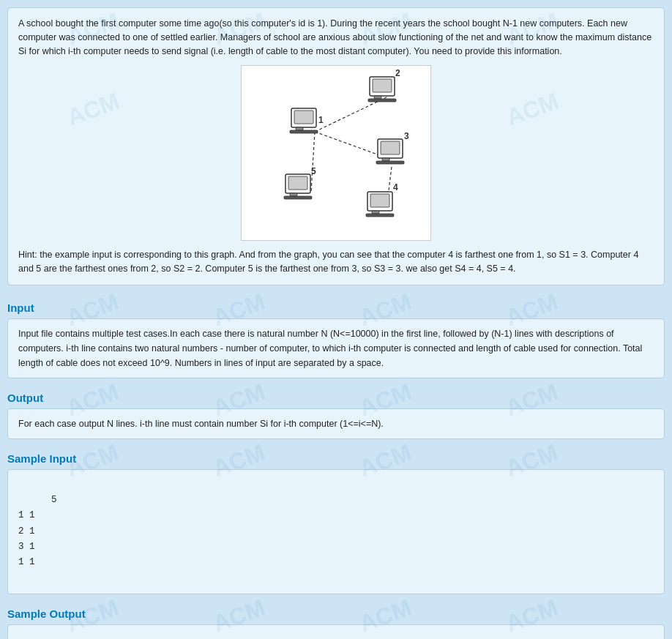 This screenshot has width=672, height=639. Describe the element at coordinates (336, 413) in the screenshot. I see `output-section: ACM ACM ACM ACM Output For each case out…` at that location.